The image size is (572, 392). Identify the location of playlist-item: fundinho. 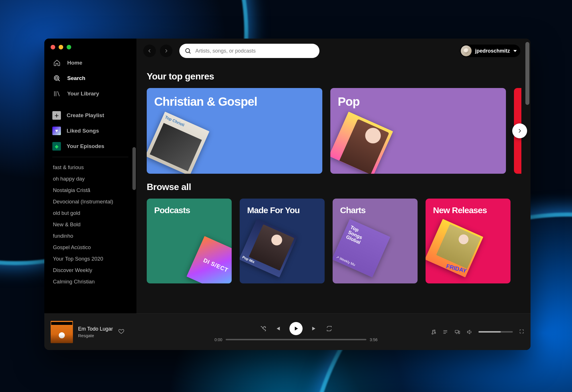
(90, 236).